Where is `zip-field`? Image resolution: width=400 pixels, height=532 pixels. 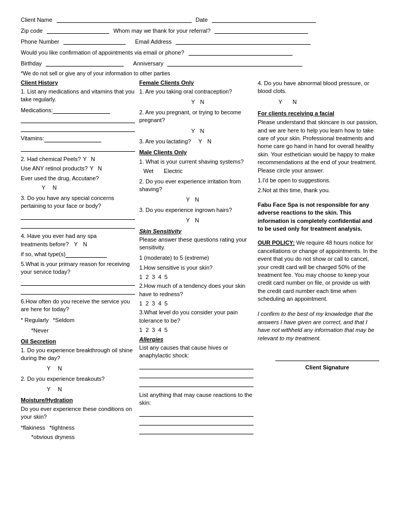 zip-field is located at coordinates (78, 30).